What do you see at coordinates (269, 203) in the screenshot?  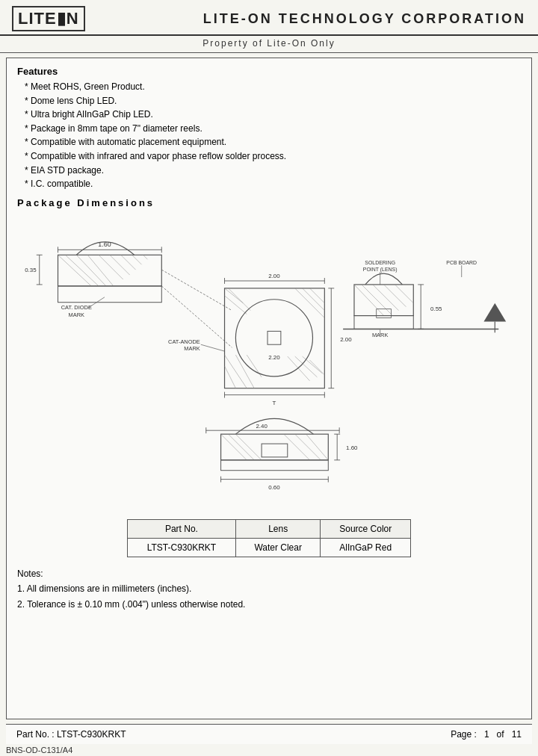 I see `package-title: Package Dimensions` at bounding box center [269, 203].